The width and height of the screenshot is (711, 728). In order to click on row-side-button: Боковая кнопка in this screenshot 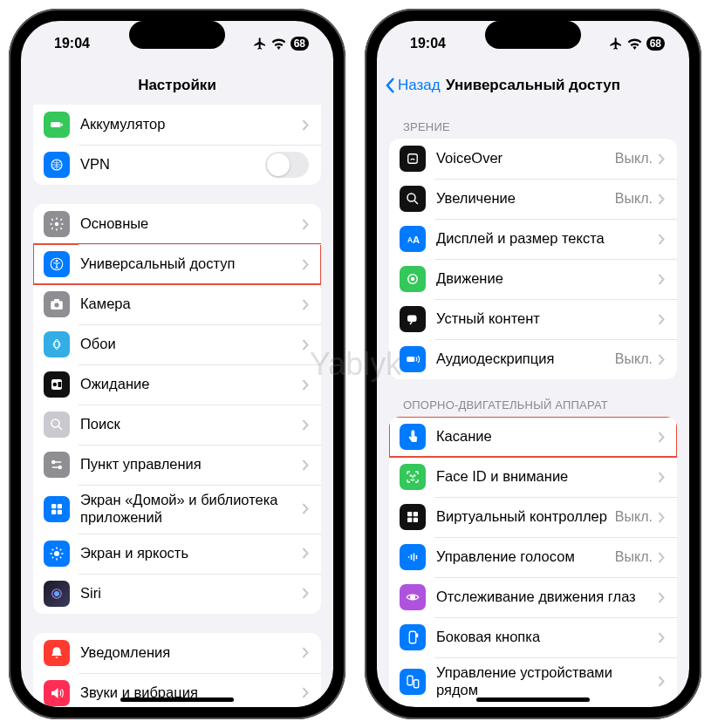, I will do `click(533, 637)`.